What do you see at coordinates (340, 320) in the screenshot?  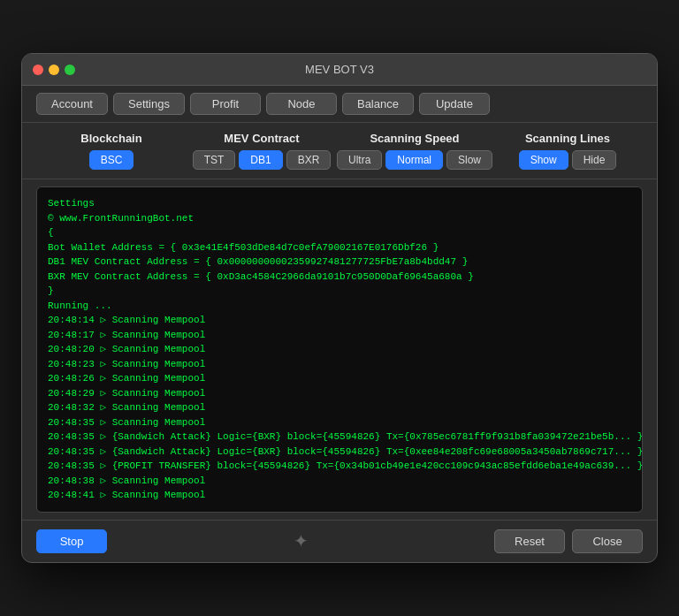 I see `log-line: 20:48:14 ▷ Scanning Mempool` at bounding box center [340, 320].